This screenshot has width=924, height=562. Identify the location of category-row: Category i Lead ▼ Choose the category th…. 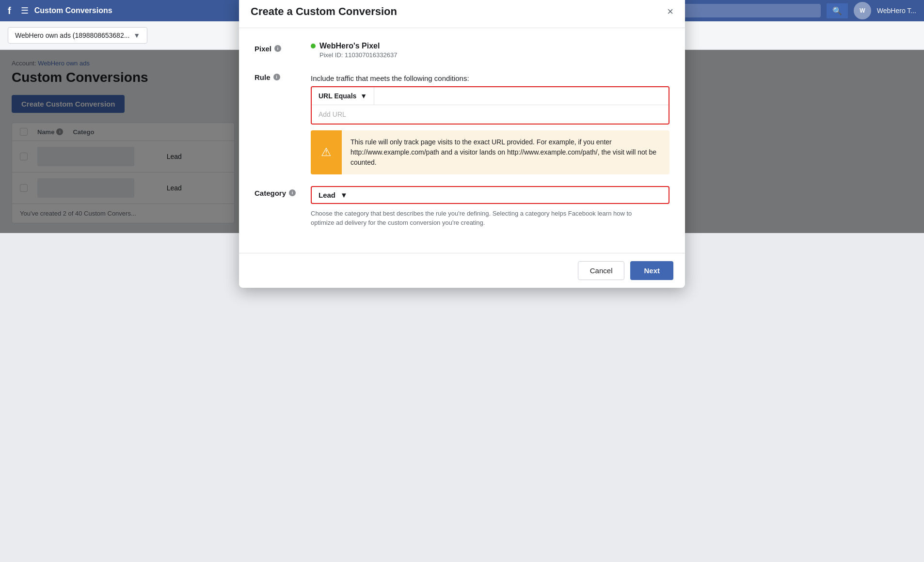
(462, 207).